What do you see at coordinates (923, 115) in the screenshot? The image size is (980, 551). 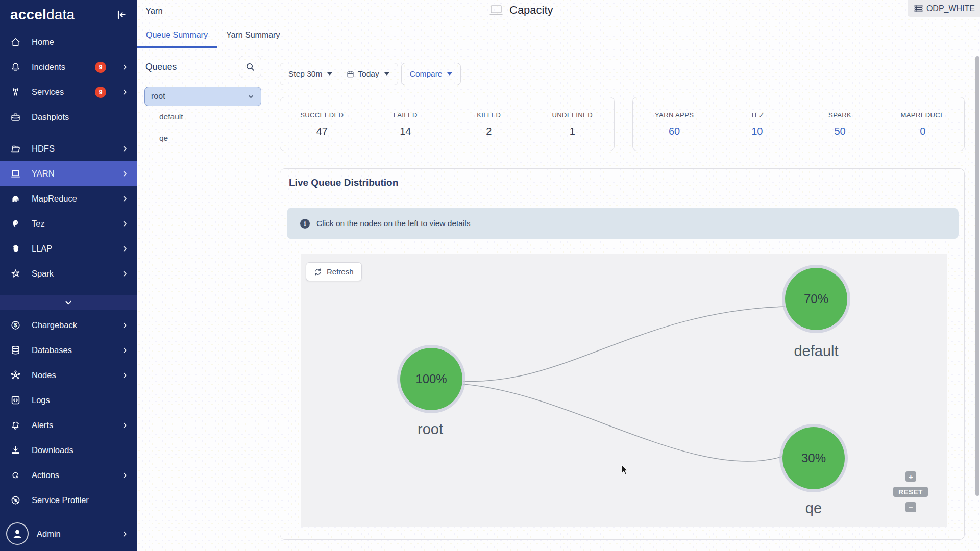 I see `stat-label: MAPREDUCE` at bounding box center [923, 115].